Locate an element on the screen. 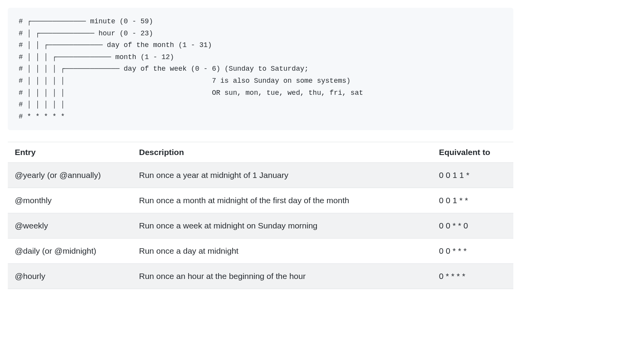 This screenshot has width=644, height=345. cell-description: Run once a year at midnight of 1 January is located at coordinates (282, 176).